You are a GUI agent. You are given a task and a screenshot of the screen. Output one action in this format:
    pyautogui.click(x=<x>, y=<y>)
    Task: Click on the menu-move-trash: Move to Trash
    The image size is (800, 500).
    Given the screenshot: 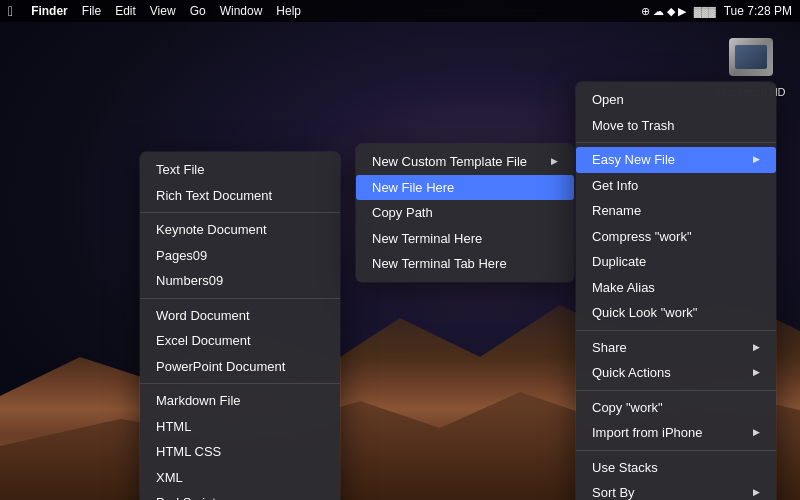 What is the action you would take?
    pyautogui.click(x=676, y=126)
    